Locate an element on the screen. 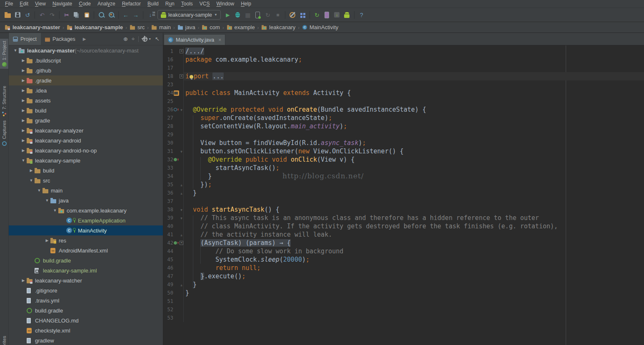 The width and height of the screenshot is (644, 345). tab-packages: Packages is located at coordinates (60, 39).